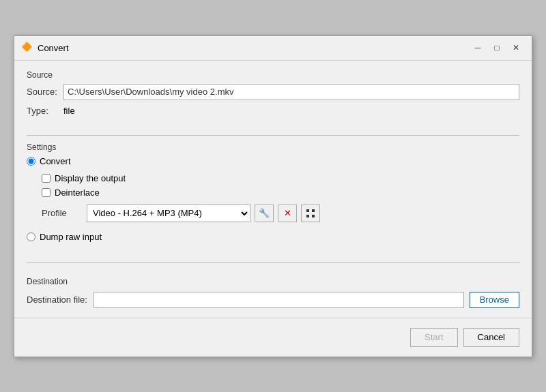  Describe the element at coordinates (31, 161) in the screenshot. I see `convert-radio` at that location.